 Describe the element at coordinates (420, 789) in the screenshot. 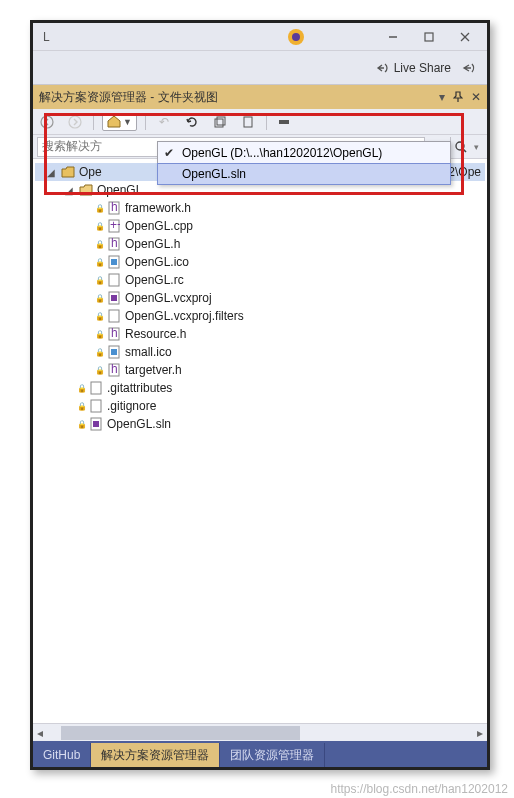

I see `watermark: https://blog.csdn.net/han1202012` at that location.